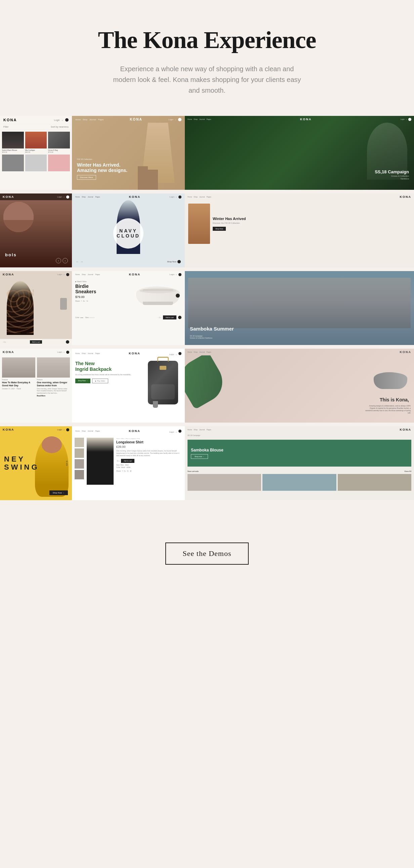 This screenshot has width=414, height=868. What do you see at coordinates (196, 197) in the screenshot?
I see `nav-shop-6: Shop` at bounding box center [196, 197].